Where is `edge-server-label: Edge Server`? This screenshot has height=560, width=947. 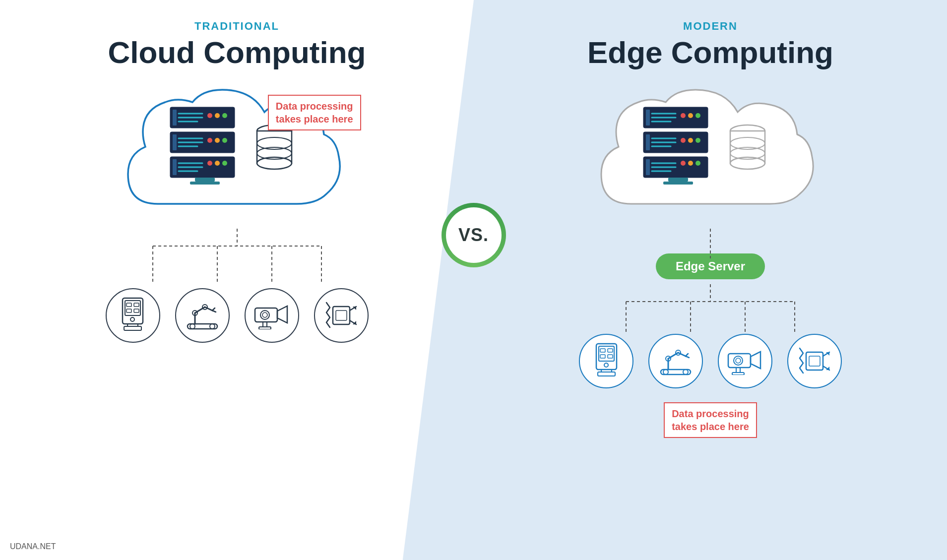
edge-server-label: Edge Server is located at coordinates (710, 266).